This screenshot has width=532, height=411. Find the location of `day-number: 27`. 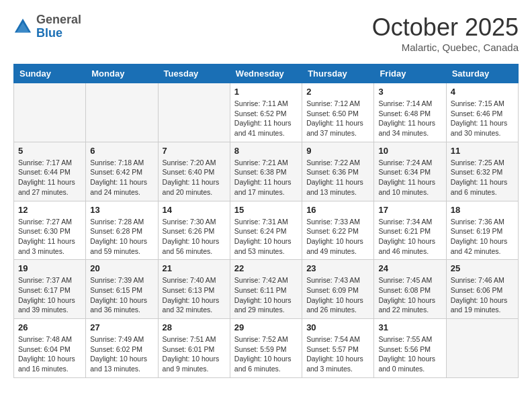

day-number: 27 is located at coordinates (122, 328).